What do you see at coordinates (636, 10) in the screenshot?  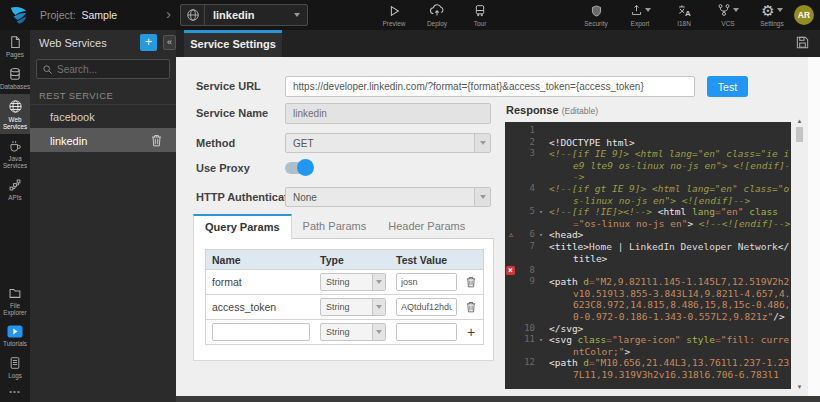 I see `export-icon` at bounding box center [636, 10].